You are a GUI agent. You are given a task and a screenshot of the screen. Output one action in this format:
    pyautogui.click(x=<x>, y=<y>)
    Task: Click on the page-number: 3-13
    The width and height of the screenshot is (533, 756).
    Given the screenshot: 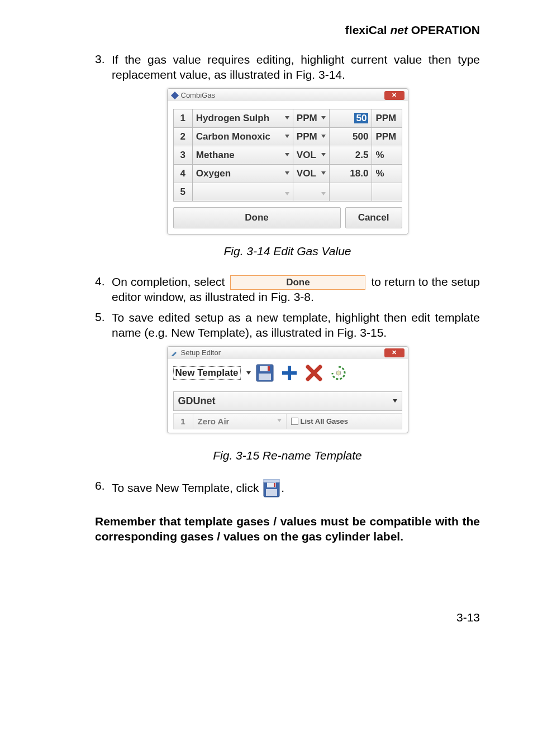 What is the action you would take?
    pyautogui.click(x=287, y=618)
    